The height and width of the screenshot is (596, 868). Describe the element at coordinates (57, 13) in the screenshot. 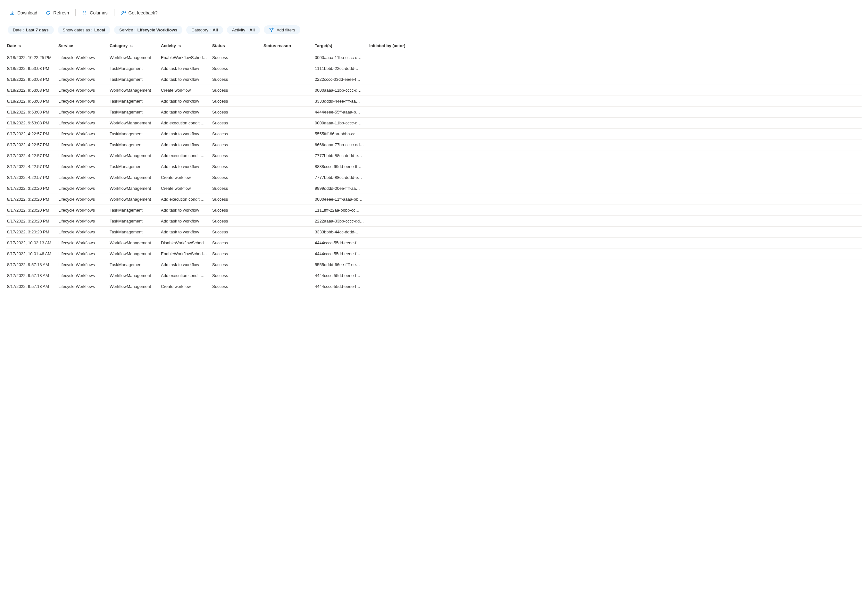

I see `refresh-button: Refresh` at that location.